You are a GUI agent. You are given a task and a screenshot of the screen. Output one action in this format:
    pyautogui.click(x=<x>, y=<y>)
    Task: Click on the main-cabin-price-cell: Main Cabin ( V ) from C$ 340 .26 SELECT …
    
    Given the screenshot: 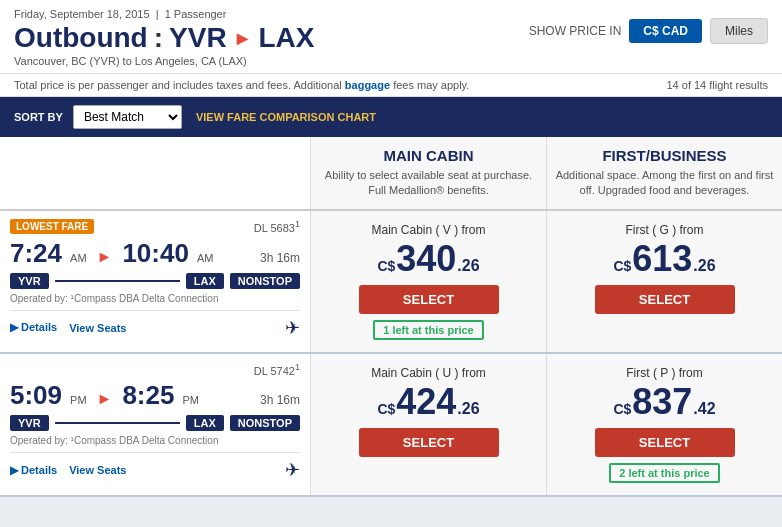 What is the action you would take?
    pyautogui.click(x=428, y=282)
    